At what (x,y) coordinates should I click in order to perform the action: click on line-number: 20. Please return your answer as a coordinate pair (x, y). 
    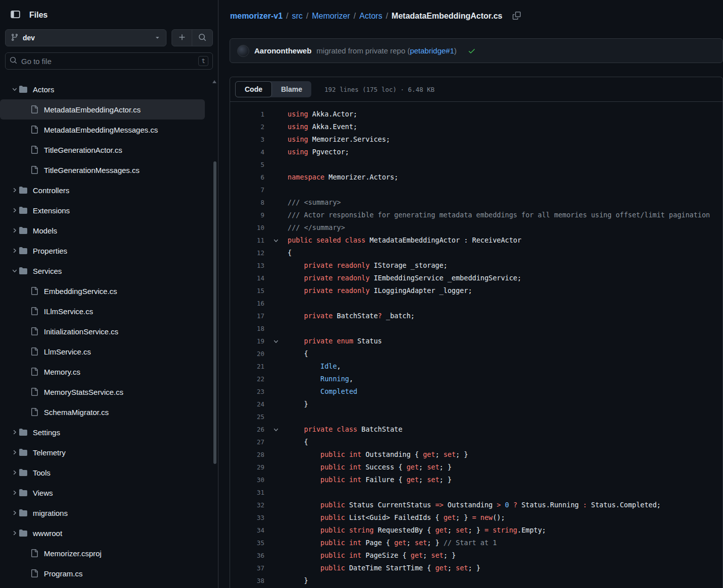
    Looking at the image, I should click on (247, 354).